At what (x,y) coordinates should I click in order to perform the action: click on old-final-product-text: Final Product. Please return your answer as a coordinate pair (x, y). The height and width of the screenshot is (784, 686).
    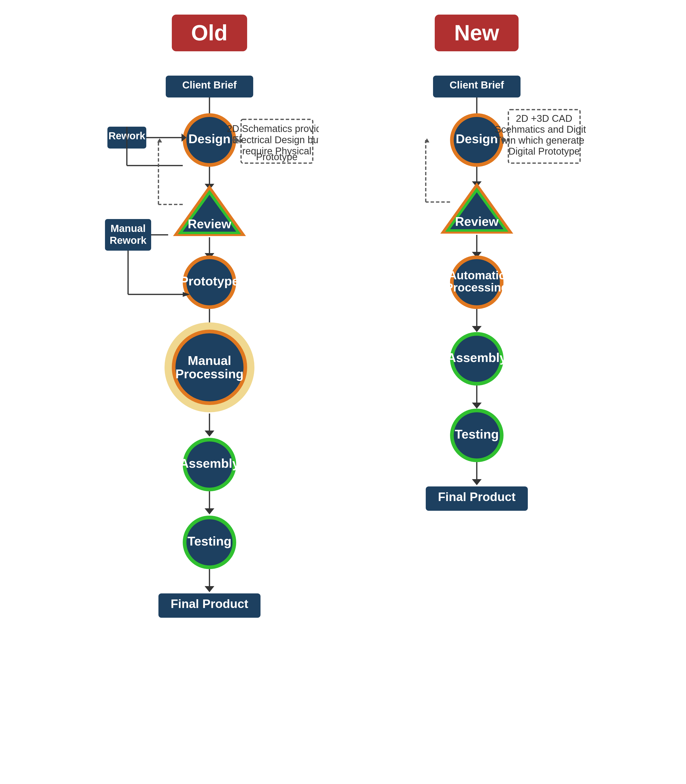
    Looking at the image, I should click on (210, 604).